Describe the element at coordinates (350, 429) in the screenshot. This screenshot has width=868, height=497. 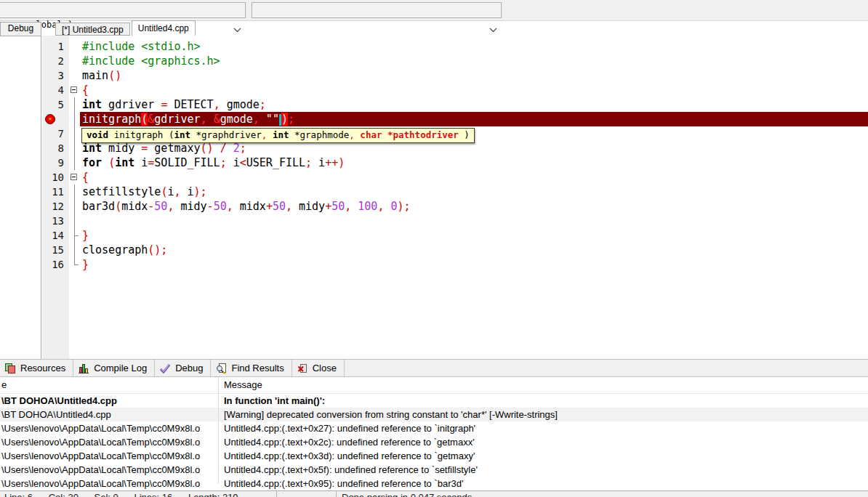
I see `message-cell: Untitled4.cpp:(.text+0x27): undefined re…` at that location.